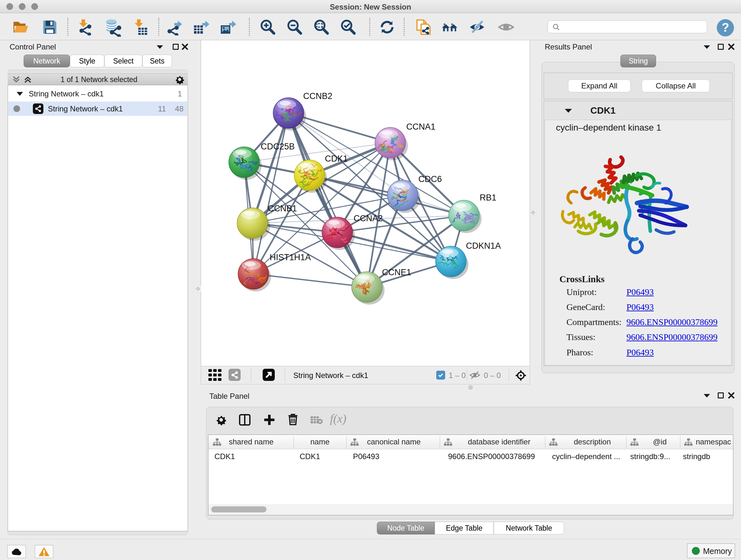 This screenshot has height=560, width=741. Describe the element at coordinates (278, 147) in the screenshot. I see `svg-text: CDC25B` at that location.